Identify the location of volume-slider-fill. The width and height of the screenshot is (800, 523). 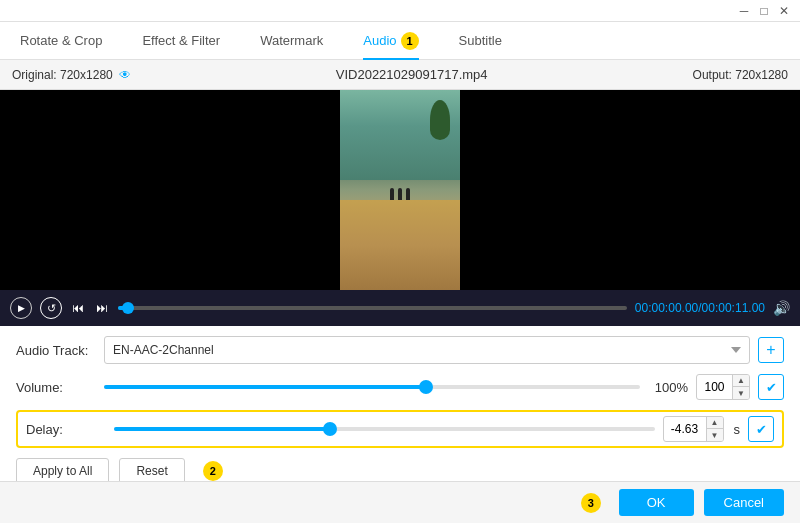
(265, 387).